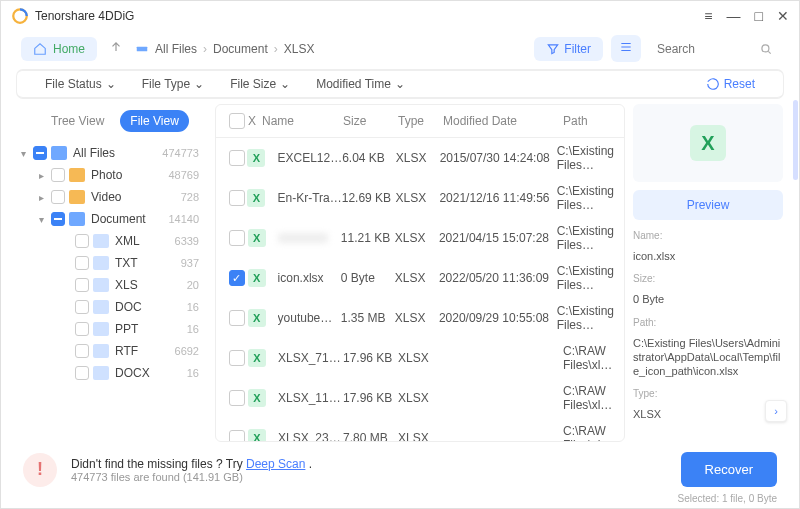  Describe the element at coordinates (796, 142) in the screenshot. I see `scrollbar` at that location.